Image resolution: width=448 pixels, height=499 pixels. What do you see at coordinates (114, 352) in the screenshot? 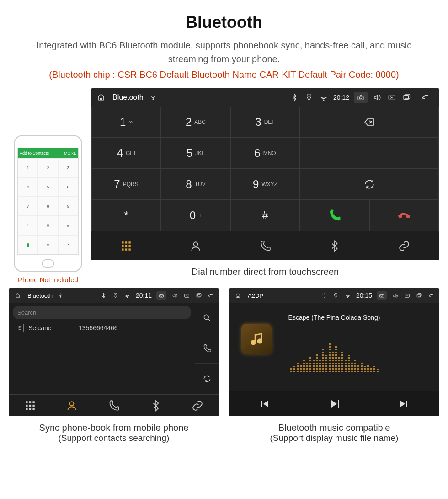
I see `contacts-panel: Bluetooth 20:11 Search` at bounding box center [114, 352].